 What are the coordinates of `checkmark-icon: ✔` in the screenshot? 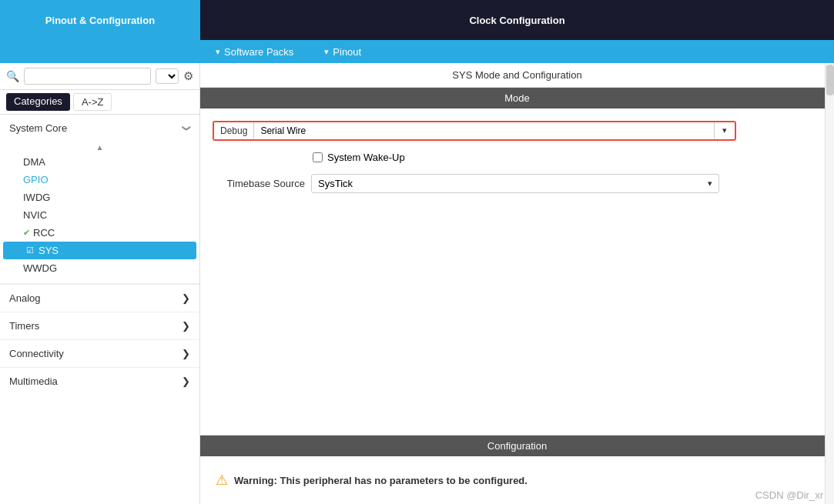 It's located at (26, 232).